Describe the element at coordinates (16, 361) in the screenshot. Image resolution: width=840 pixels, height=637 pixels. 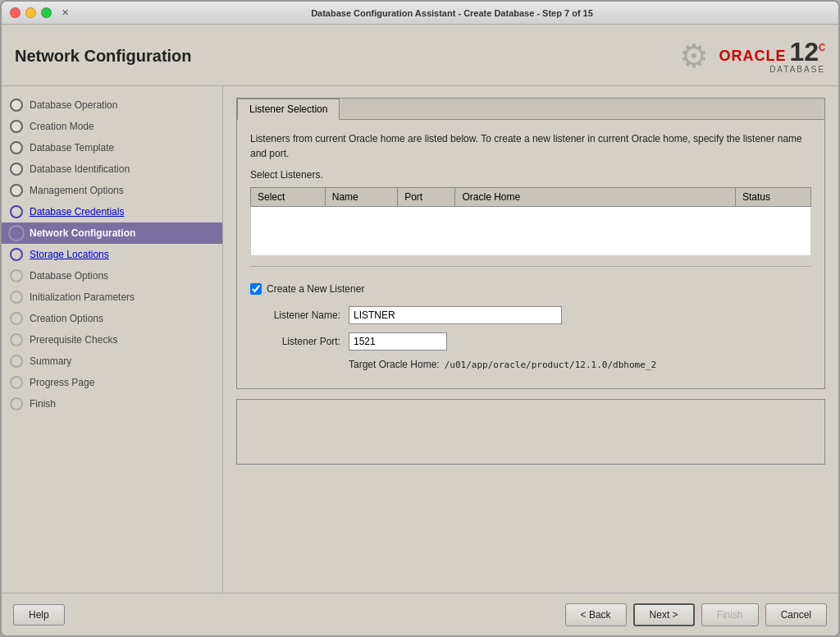
I see `step-icon-summary` at that location.